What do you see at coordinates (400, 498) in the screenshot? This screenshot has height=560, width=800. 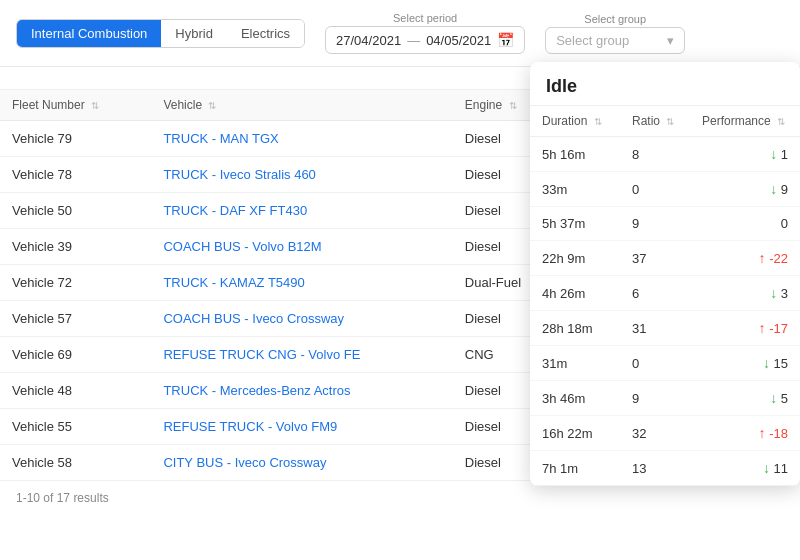 I see `footer: 1-10 of 17 results` at bounding box center [400, 498].